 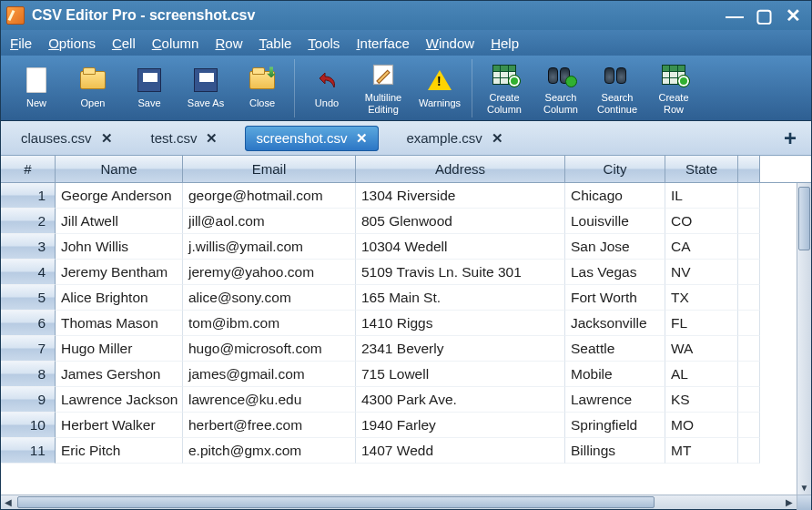 What do you see at coordinates (176, 44) in the screenshot?
I see `menu-column: Column` at bounding box center [176, 44].